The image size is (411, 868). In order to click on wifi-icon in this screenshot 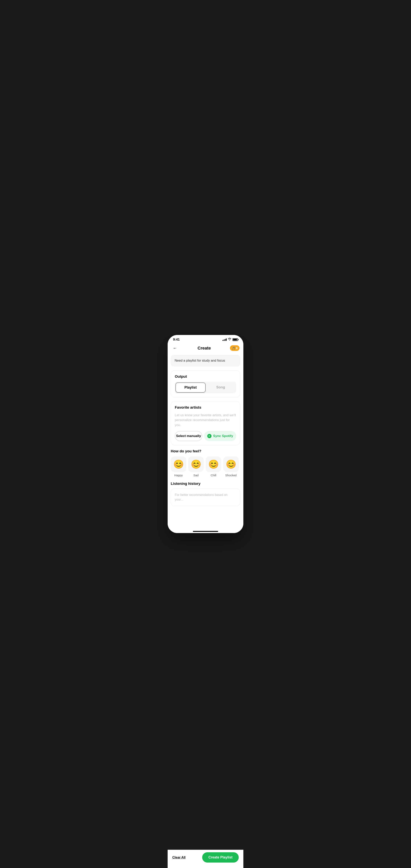, I will do `click(230, 340)`.